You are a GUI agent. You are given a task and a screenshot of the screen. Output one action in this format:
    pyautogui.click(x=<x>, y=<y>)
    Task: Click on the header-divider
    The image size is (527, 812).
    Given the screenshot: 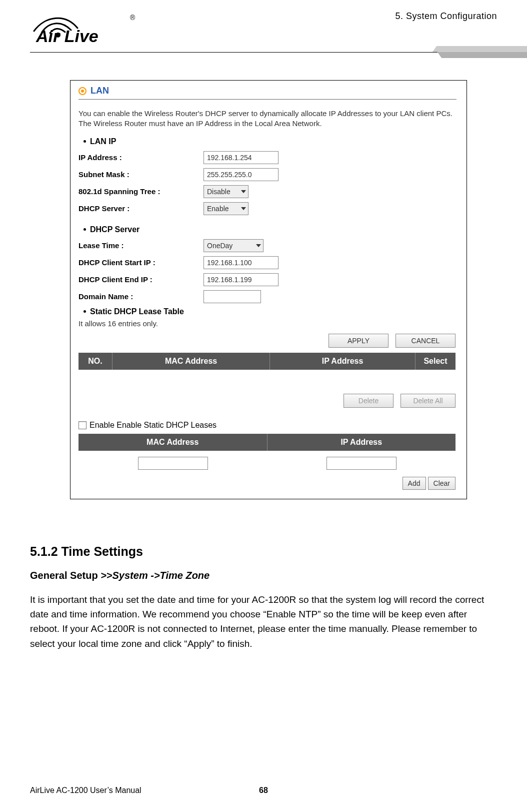 What is the action you would take?
    pyautogui.click(x=264, y=58)
    